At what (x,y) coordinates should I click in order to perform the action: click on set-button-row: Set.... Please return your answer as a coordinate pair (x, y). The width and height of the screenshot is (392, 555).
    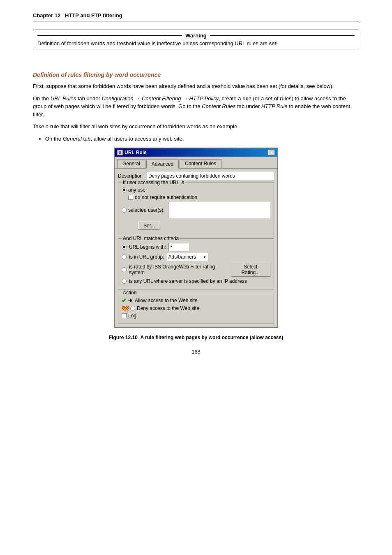
    Looking at the image, I should click on (200, 226).